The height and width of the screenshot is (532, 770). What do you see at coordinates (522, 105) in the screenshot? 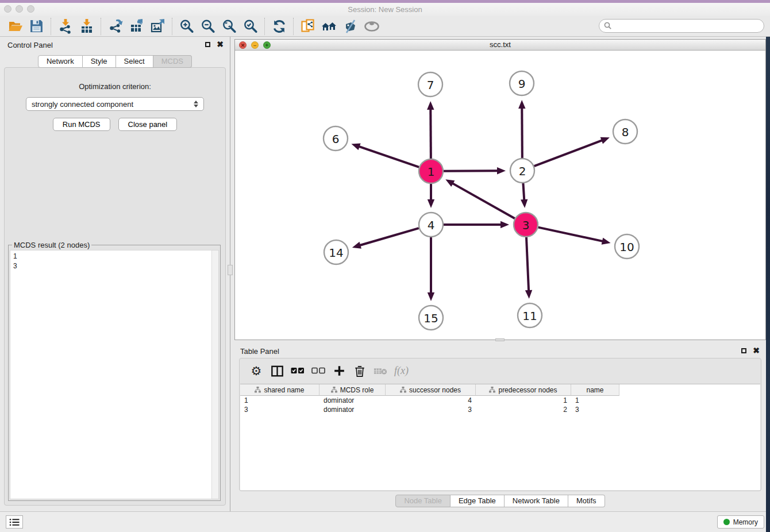
I see `graph-edge-arrowhead` at bounding box center [522, 105].